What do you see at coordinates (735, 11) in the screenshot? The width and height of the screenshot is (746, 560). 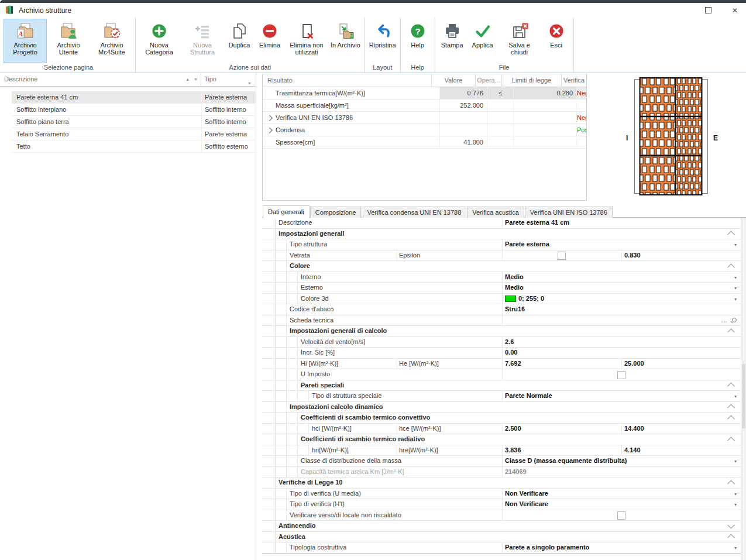 I see `close-button: ✕` at bounding box center [735, 11].